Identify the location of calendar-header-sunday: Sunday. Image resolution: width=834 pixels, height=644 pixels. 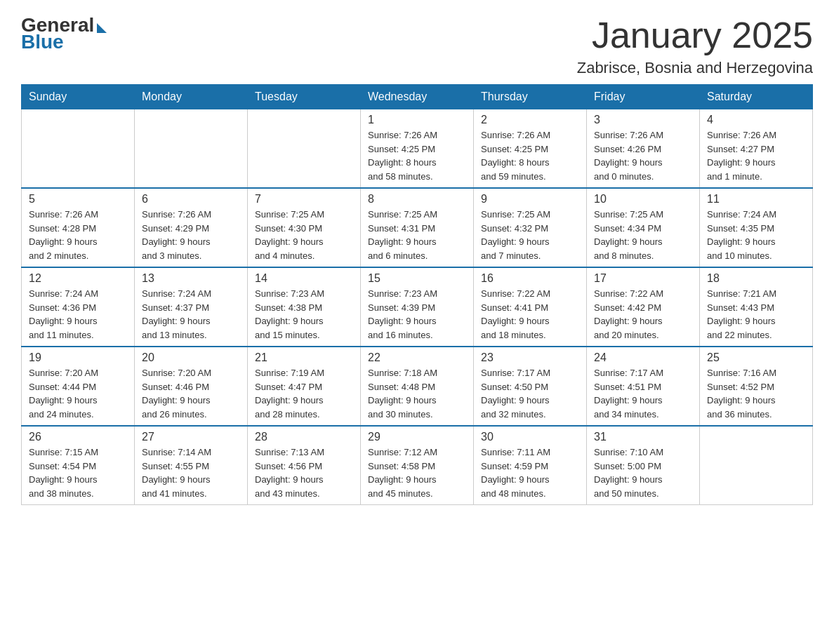
(79, 97).